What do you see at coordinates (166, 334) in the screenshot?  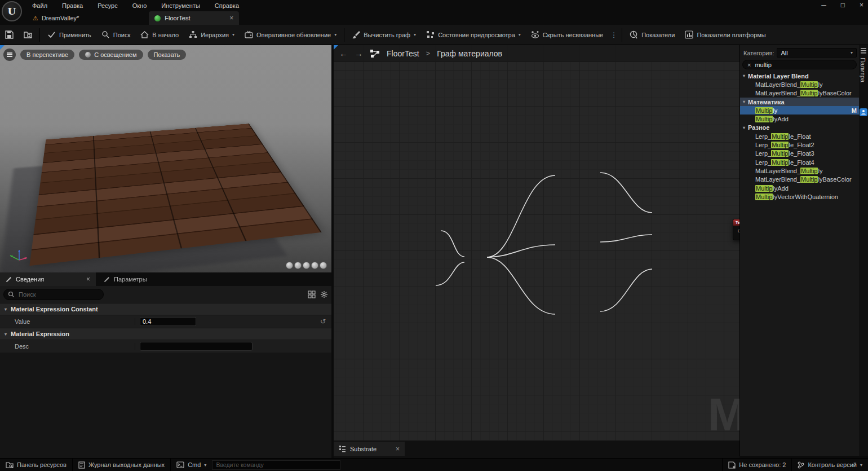 I see `section-material-expression: ▾ Material Expression` at bounding box center [166, 334].